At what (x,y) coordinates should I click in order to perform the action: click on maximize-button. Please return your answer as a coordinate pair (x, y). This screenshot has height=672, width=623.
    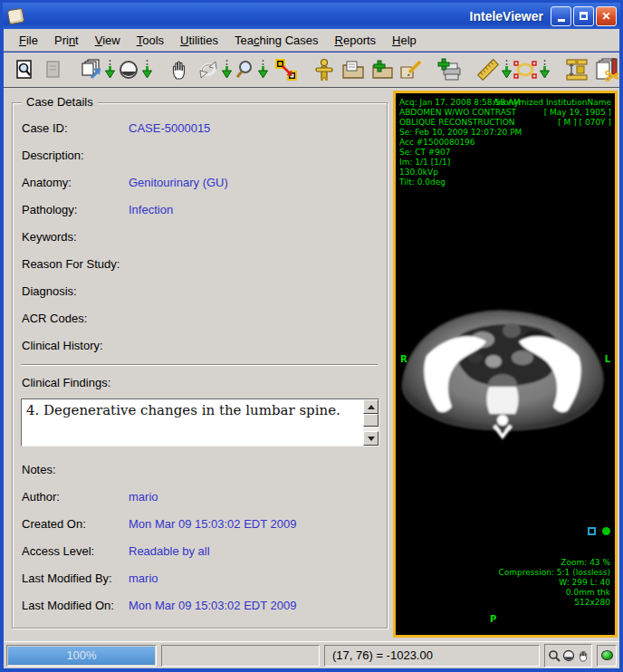
    Looking at the image, I should click on (583, 16).